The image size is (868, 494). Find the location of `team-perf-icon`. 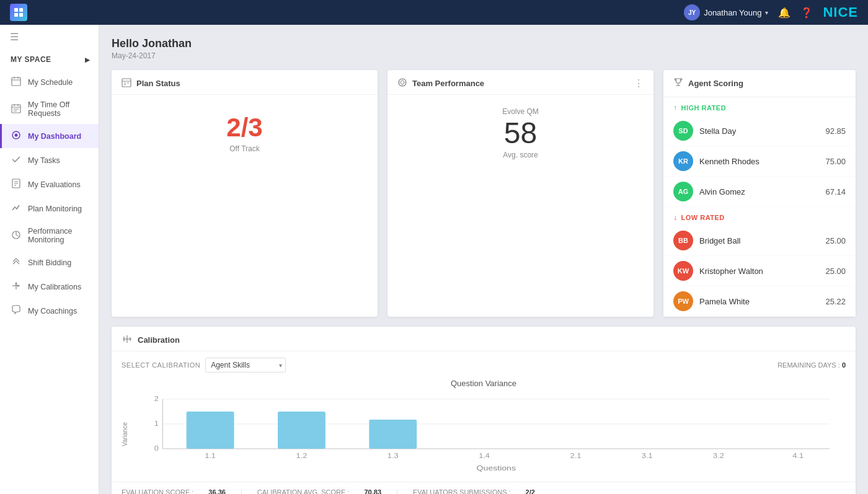

team-perf-icon is located at coordinates (402, 83).